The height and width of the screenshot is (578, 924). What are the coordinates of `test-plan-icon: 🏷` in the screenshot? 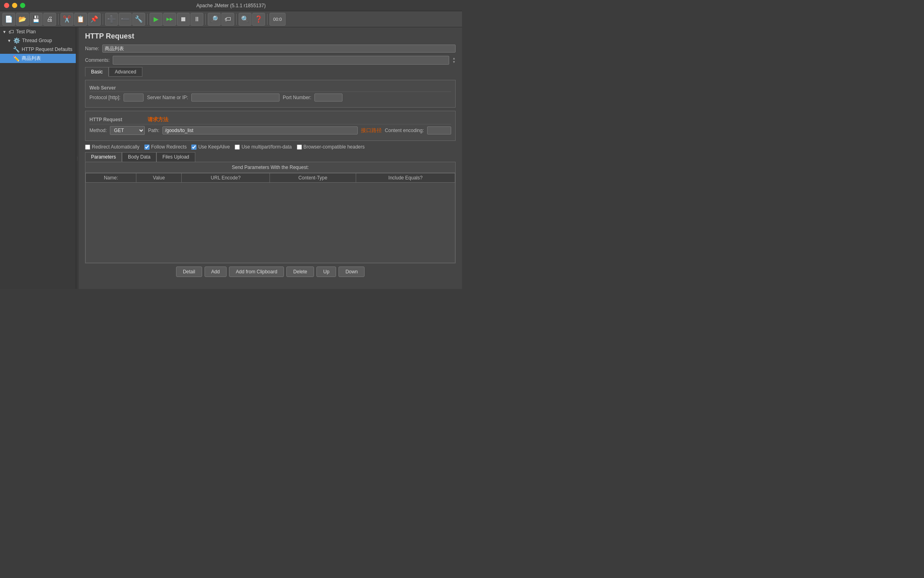 It's located at (11, 32).